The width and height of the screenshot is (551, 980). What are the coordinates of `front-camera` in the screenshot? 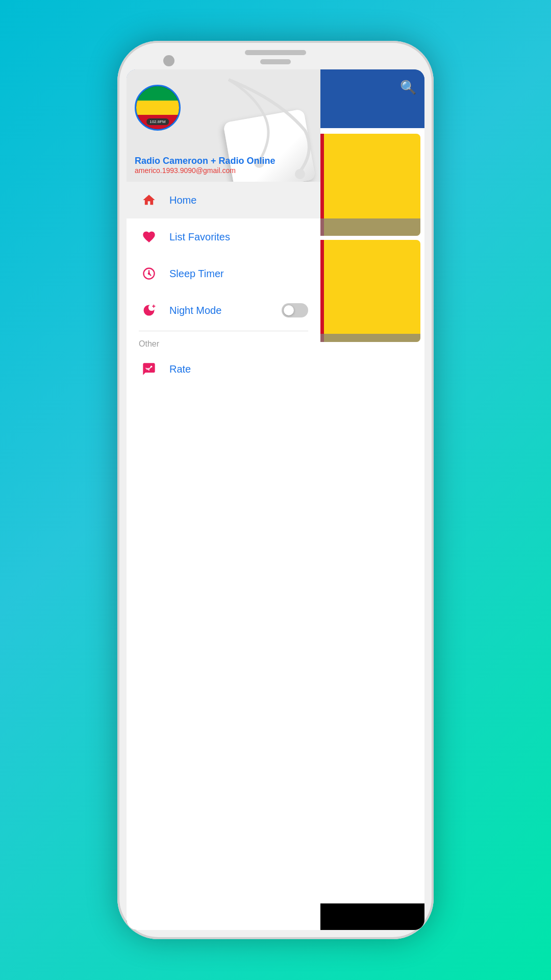 It's located at (169, 61).